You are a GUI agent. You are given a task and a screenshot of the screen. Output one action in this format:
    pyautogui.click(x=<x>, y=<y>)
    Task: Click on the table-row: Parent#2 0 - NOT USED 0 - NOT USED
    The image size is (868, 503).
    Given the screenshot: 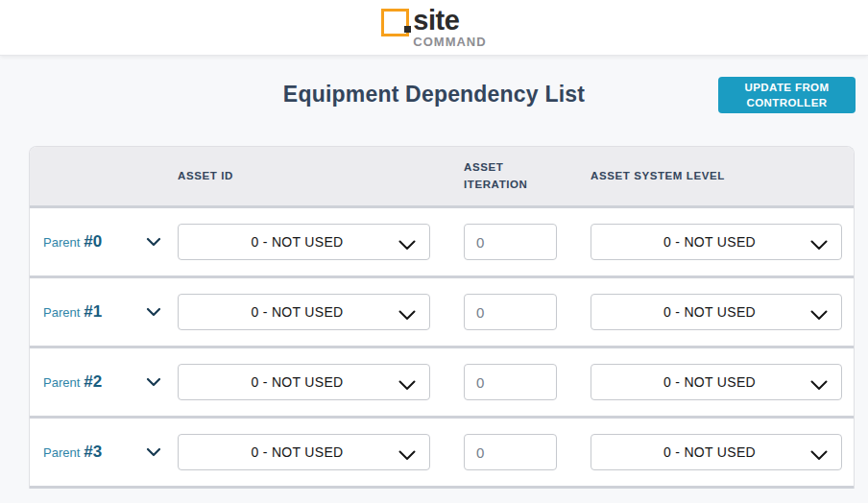 What is the action you would take?
    pyautogui.click(x=442, y=384)
    